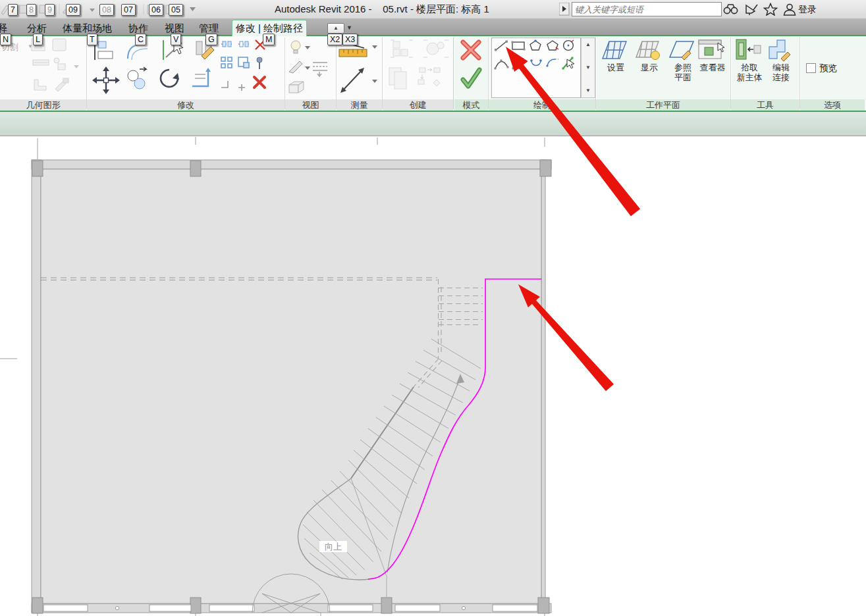  Describe the element at coordinates (472, 74) in the screenshot. I see `panel-mode: 模式` at that location.